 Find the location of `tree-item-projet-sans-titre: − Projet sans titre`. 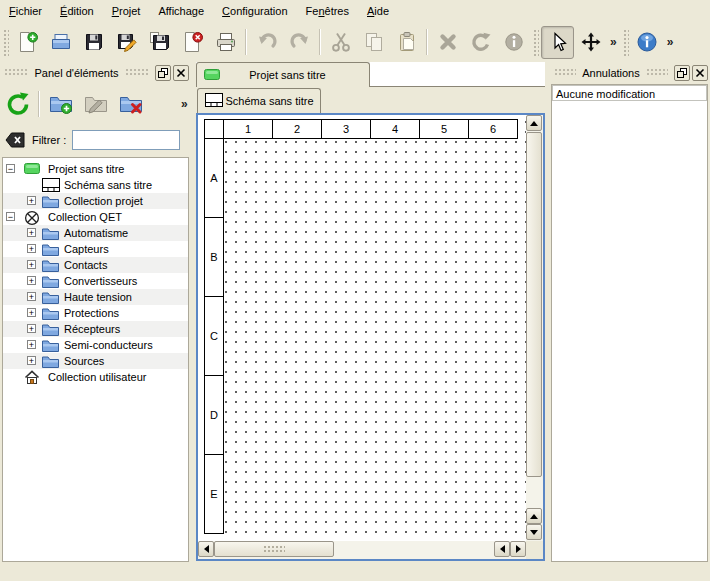

tree-item-projet-sans-titre: − Projet sans titre is located at coordinates (96, 169).